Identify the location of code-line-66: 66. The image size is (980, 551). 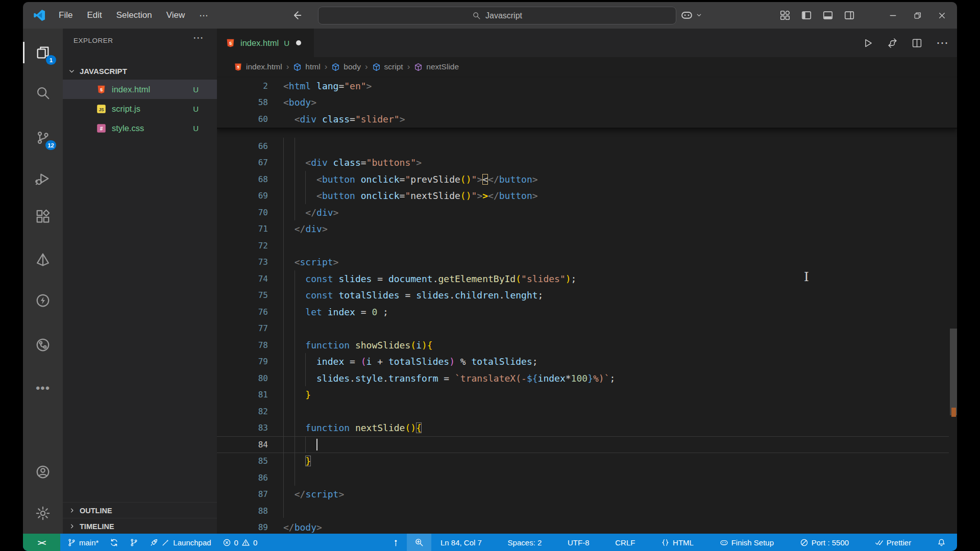
(583, 146).